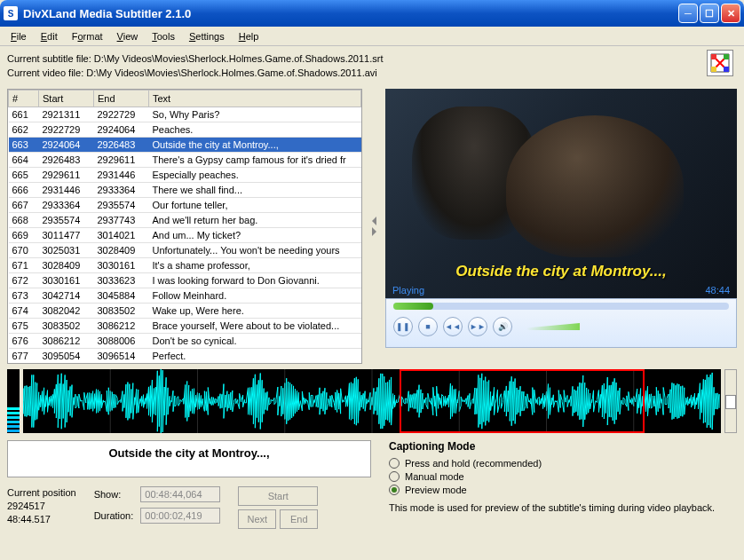 This screenshot has width=744, height=560. I want to click on splitter-left-icon, so click(375, 221).